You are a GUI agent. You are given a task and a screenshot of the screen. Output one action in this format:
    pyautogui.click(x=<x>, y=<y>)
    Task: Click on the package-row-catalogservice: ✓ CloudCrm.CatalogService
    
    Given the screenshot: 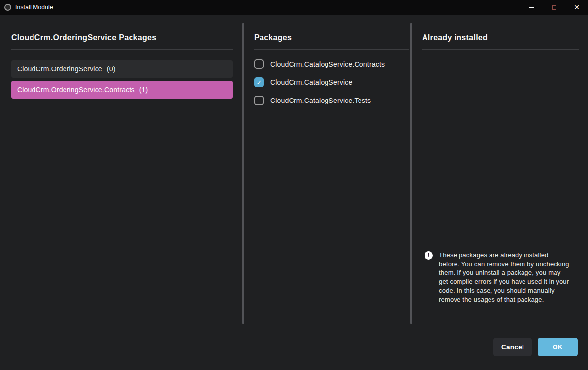 What is the action you would take?
    pyautogui.click(x=331, y=82)
    